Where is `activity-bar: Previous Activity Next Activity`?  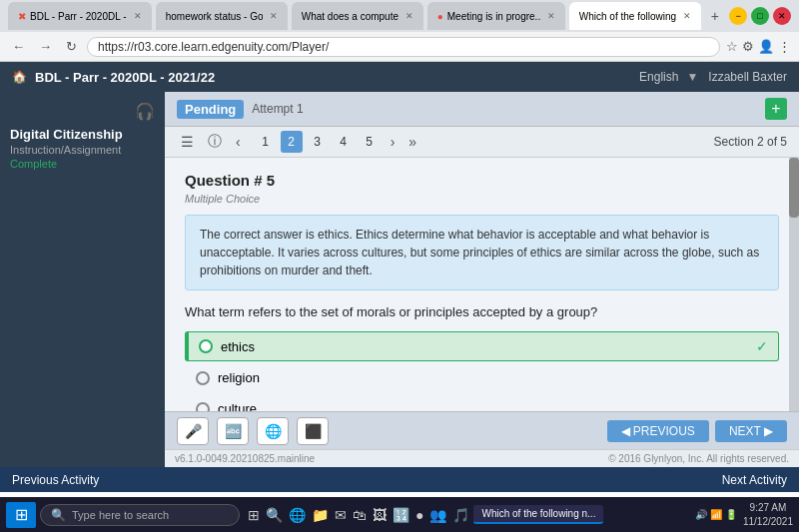
activity-bar: Previous Activity Next Activity is located at coordinates (400, 479).